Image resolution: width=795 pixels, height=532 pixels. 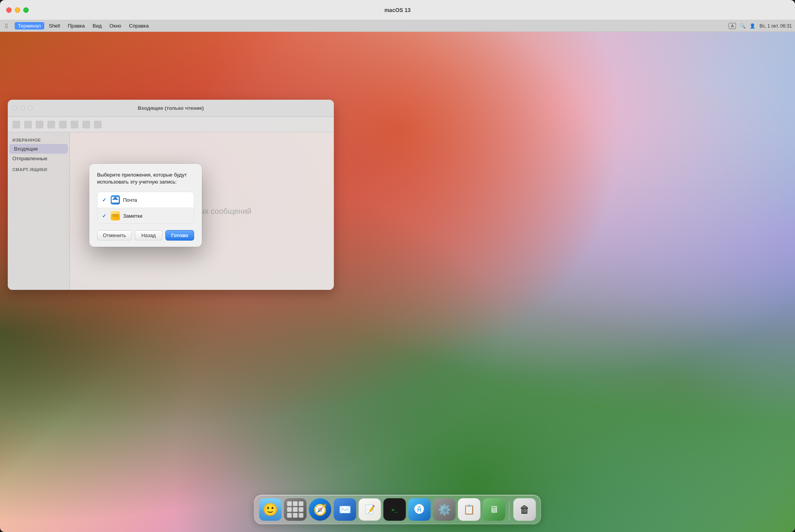 What do you see at coordinates (146, 178) in the screenshot?
I see `dialog-title: Выберите приложения, которые будут испол…` at bounding box center [146, 178].